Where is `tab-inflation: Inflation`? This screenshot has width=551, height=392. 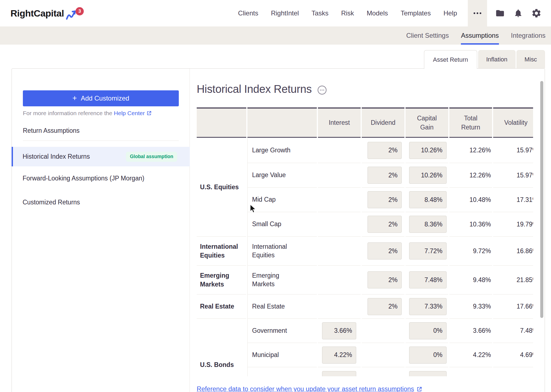 tab-inflation: Inflation is located at coordinates (497, 59).